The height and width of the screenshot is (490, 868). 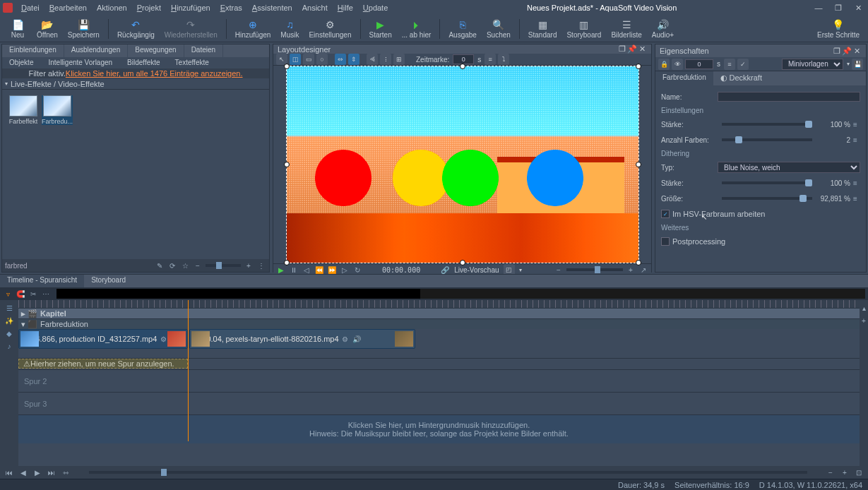 I want to click on markers-icon: ◆, so click(x=9, y=333).